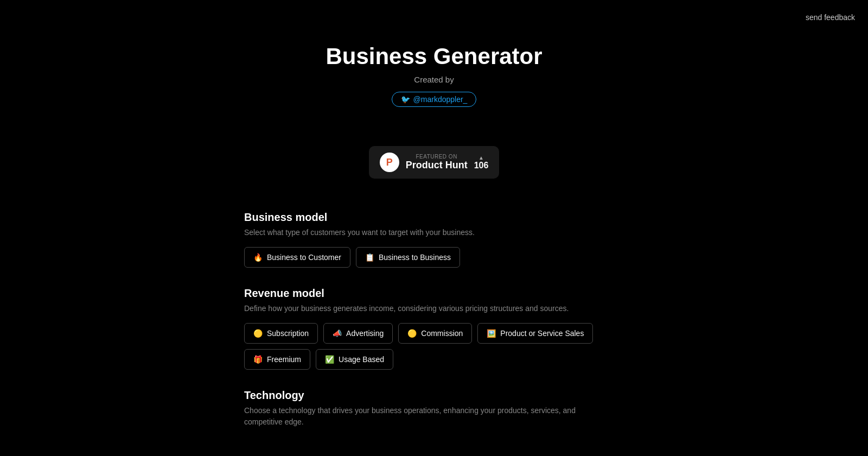  What do you see at coordinates (482, 163) in the screenshot?
I see `ph-votes: ▲ 106` at bounding box center [482, 163].